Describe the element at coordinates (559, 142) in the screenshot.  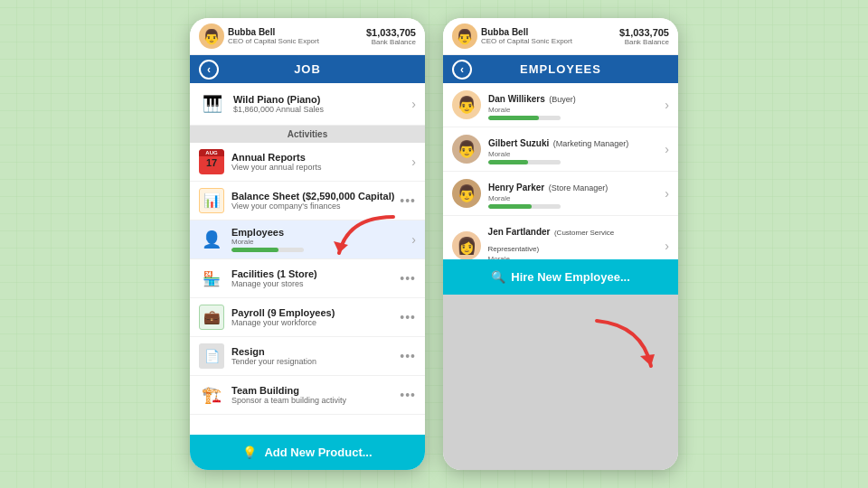
I see `emp-name-gilbert: Gilbert Suzuki (Marketing Manager)` at that location.